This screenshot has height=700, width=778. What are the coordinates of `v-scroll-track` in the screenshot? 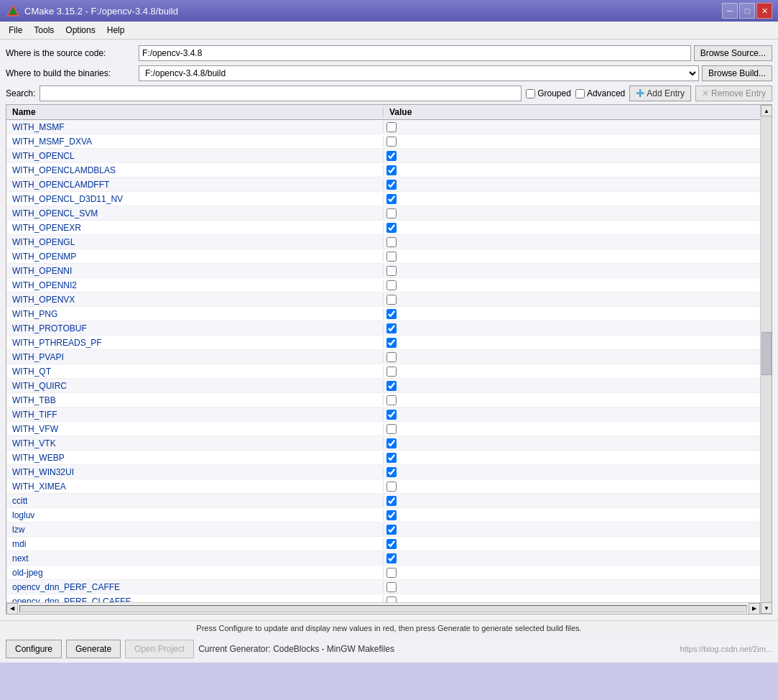 It's located at (766, 359).